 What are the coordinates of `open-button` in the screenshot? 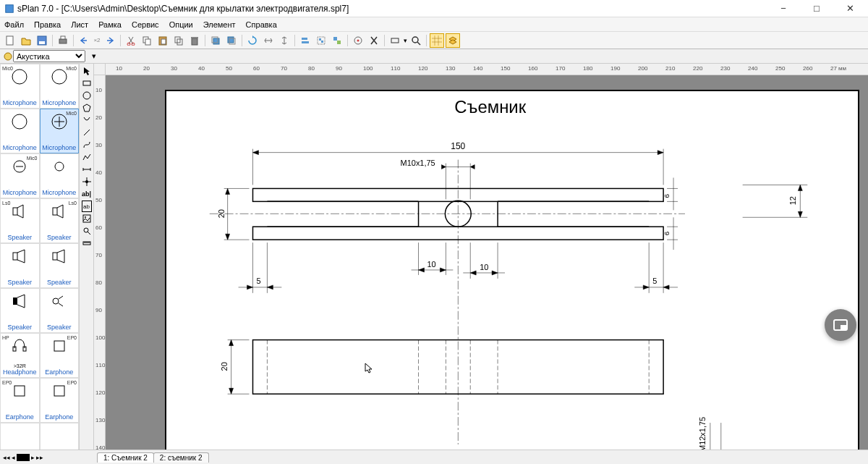 It's located at (26, 41).